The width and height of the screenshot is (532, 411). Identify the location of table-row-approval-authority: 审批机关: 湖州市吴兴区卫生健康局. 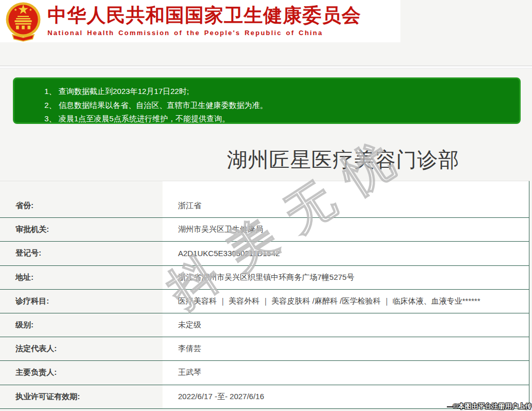
(264, 230).